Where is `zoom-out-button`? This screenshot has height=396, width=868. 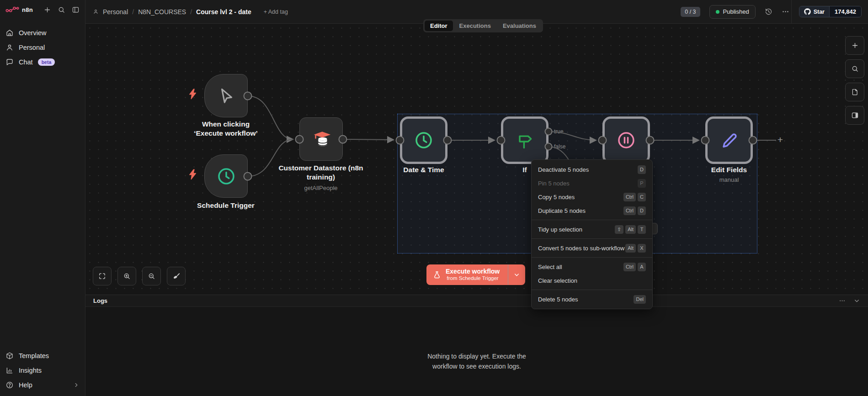 zoom-out-button is located at coordinates (152, 276).